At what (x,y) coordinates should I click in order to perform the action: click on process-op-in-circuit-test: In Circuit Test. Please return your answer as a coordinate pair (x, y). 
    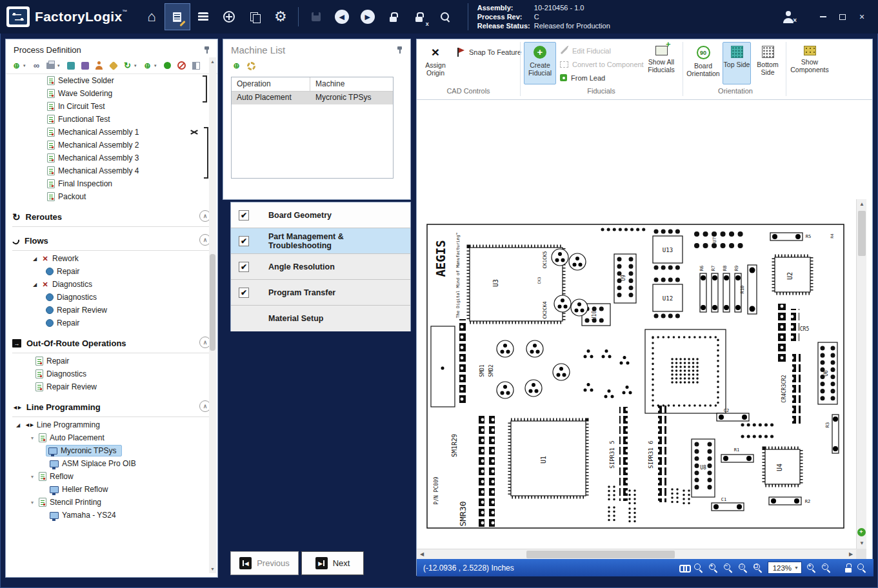
    Looking at the image, I should click on (112, 106).